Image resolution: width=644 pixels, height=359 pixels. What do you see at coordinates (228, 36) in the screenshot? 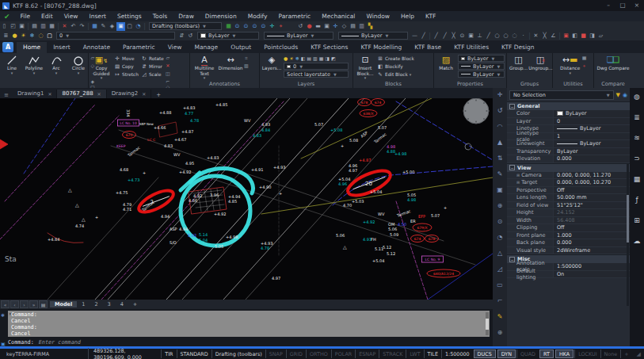
I see `color-dropdown: ByLayer▼` at bounding box center [228, 36].